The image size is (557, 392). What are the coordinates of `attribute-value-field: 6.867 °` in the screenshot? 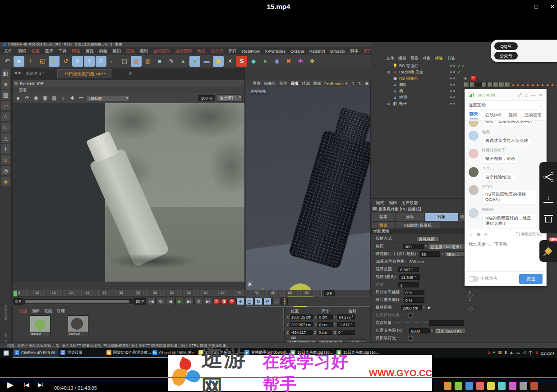 It's located at (409, 269).